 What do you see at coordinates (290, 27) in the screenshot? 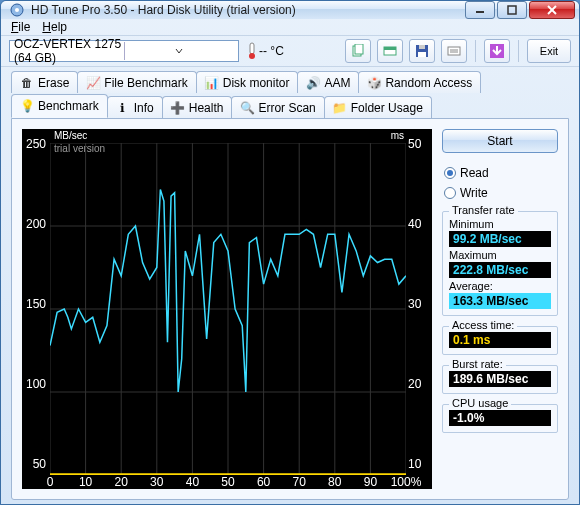
I see `menubar: File Help` at bounding box center [290, 27].